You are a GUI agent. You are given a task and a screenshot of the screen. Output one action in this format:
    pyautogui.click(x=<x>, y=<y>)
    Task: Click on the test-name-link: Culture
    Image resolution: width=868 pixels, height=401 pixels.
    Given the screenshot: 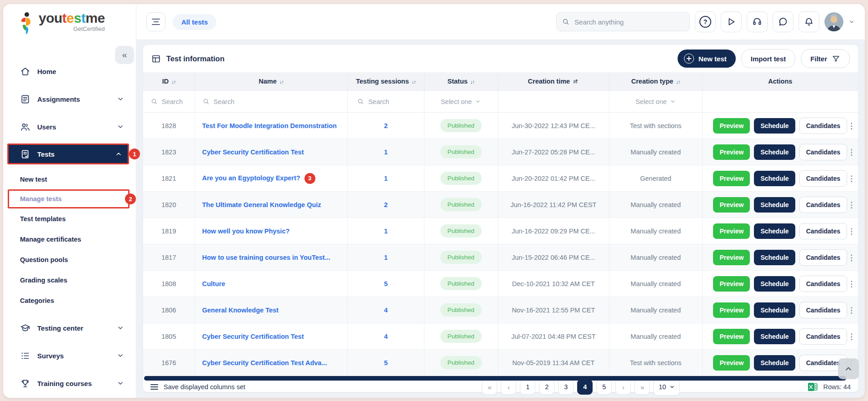 What is the action you would take?
    pyautogui.click(x=214, y=284)
    